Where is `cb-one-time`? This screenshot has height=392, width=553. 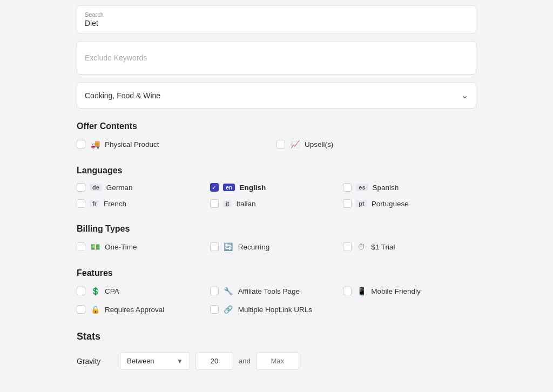
cb-one-time is located at coordinates (81, 247).